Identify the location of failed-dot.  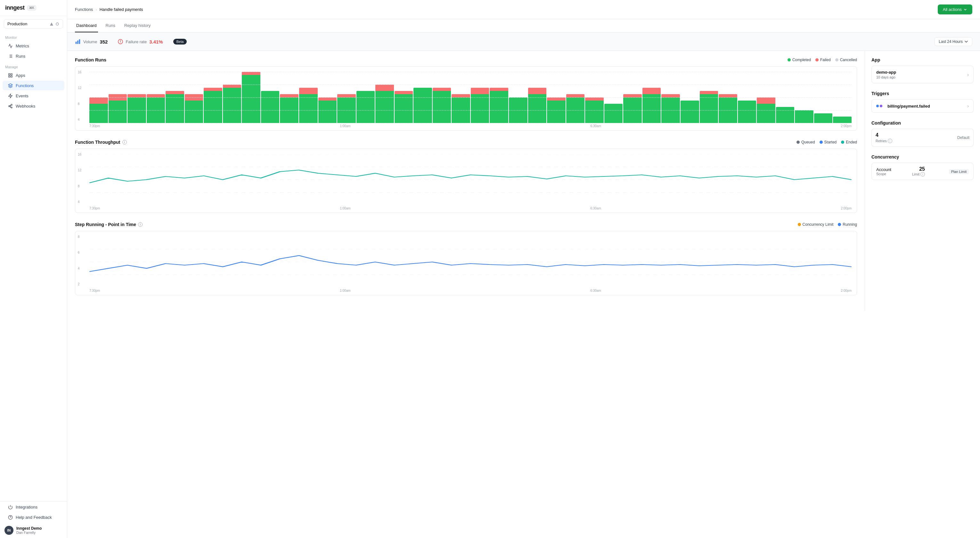
(817, 60).